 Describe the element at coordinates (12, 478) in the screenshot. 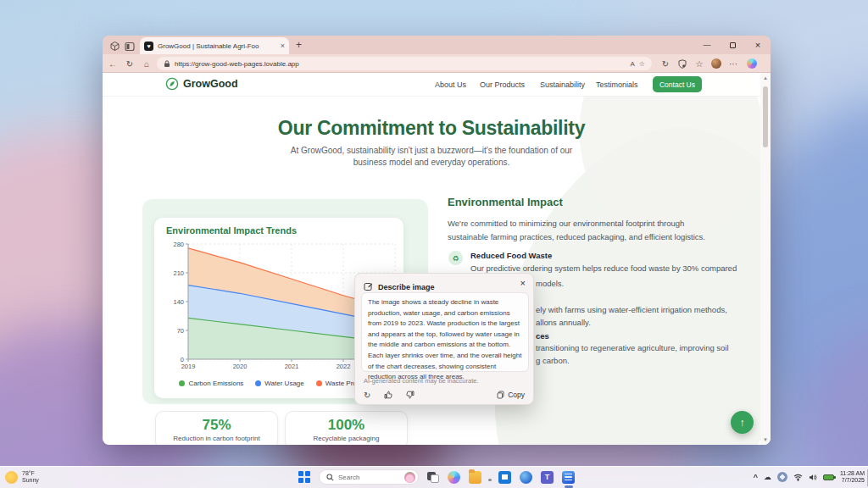

I see `sun-icon` at that location.